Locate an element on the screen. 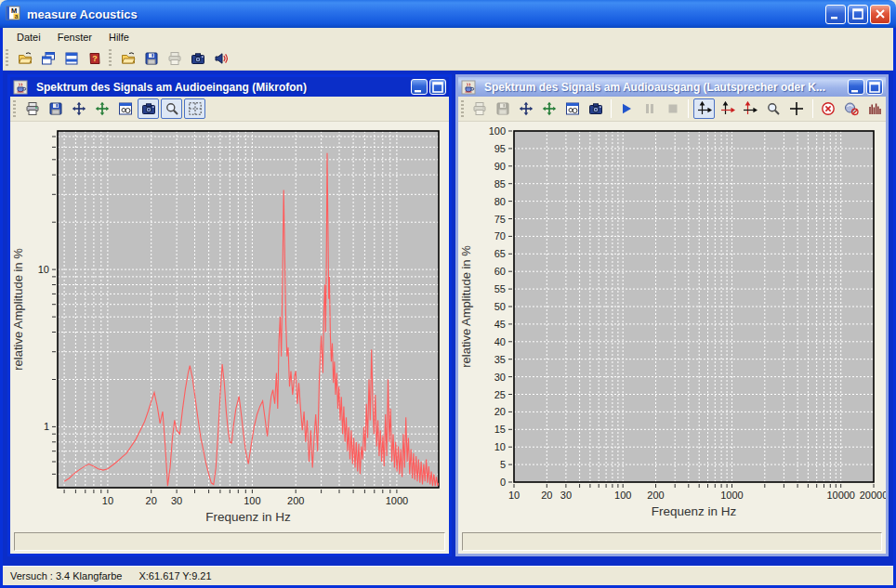 The width and height of the screenshot is (896, 588). crosshair-plus-button is located at coordinates (797, 109).